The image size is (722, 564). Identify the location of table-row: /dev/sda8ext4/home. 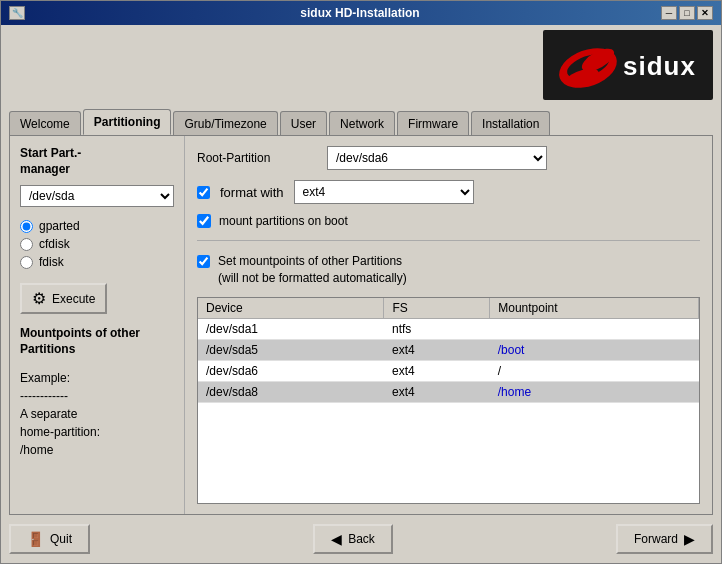
(448, 392).